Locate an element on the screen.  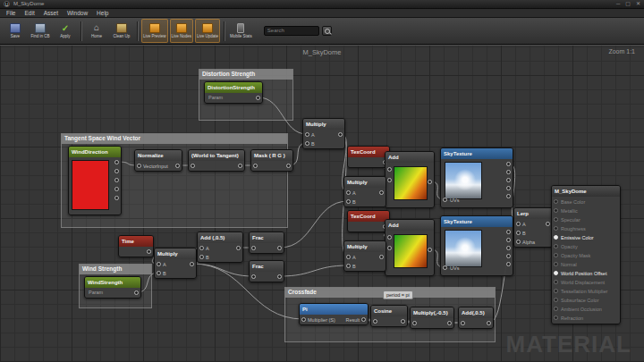
maximize-button: ▢ is located at coordinates (628, 4).